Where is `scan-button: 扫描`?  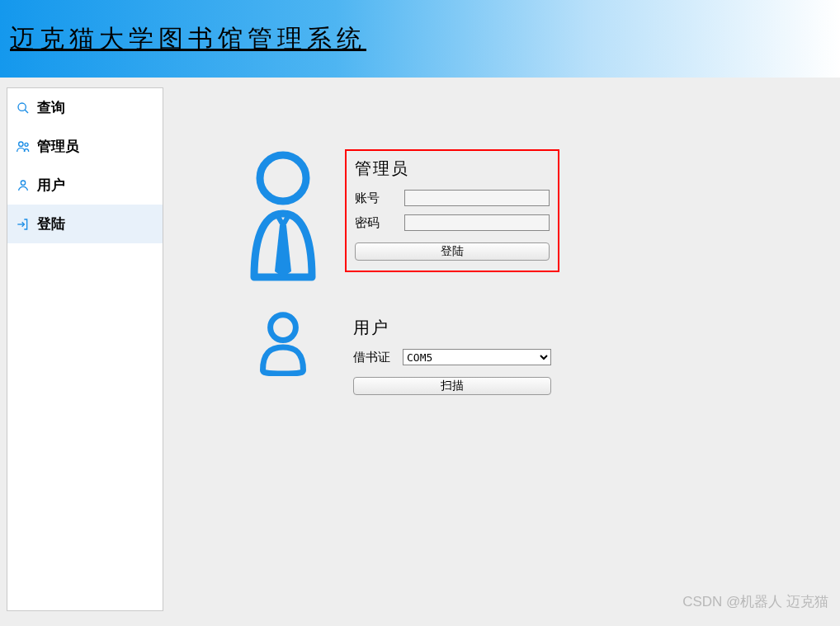 scan-button: 扫描 is located at coordinates (452, 386).